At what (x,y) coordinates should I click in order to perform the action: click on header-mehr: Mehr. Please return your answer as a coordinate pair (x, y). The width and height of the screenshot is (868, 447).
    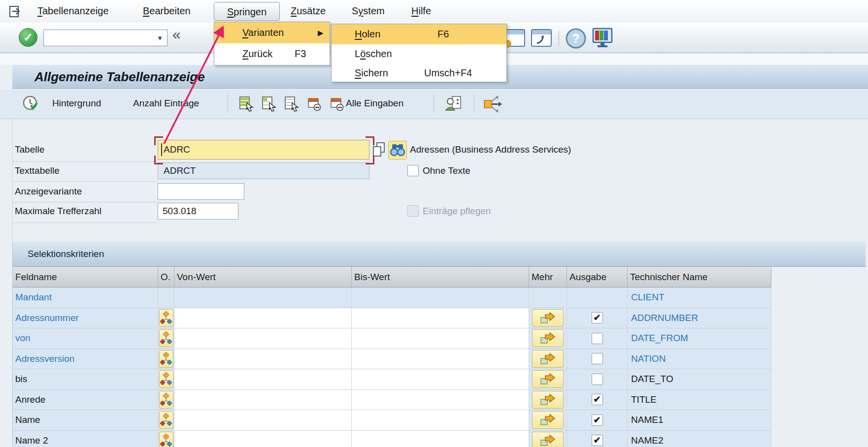
    Looking at the image, I should click on (548, 277).